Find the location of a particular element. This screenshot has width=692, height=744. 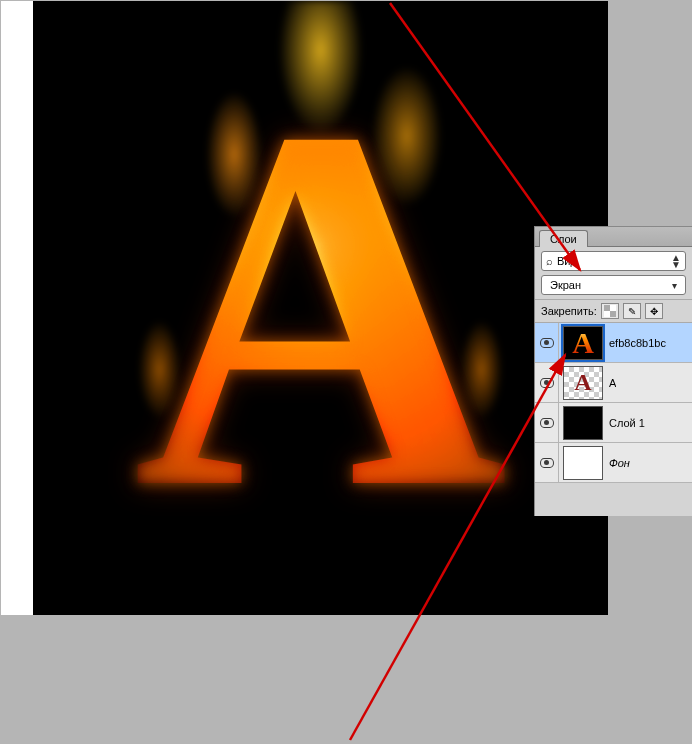

panel-tab-bar: Слои is located at coordinates (614, 237).